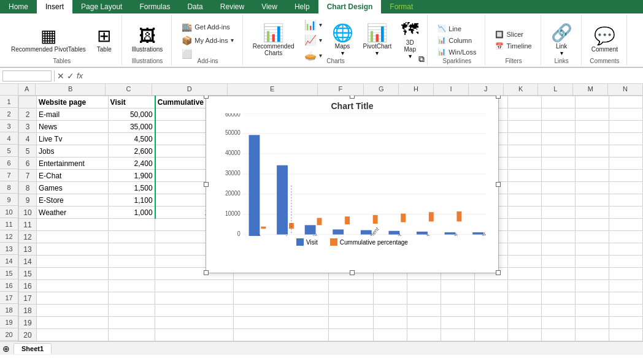 Image resolution: width=643 pixels, height=364 pixels. Describe the element at coordinates (626, 237) in the screenshot. I see `cell-n12` at that location.